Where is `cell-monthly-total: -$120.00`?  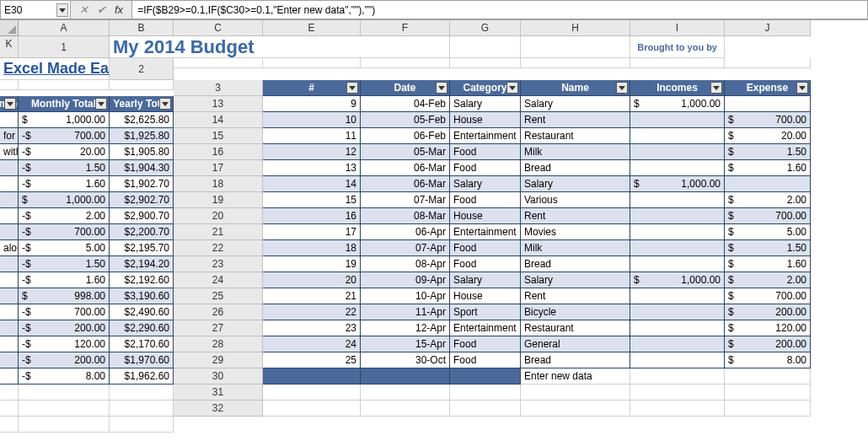 cell-monthly-total: -$120.00 is located at coordinates (64, 344).